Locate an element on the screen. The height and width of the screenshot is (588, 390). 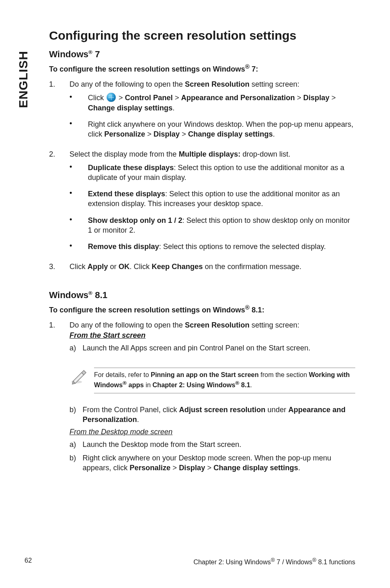
text-bold: Multiple displays: is located at coordinates (209, 154).